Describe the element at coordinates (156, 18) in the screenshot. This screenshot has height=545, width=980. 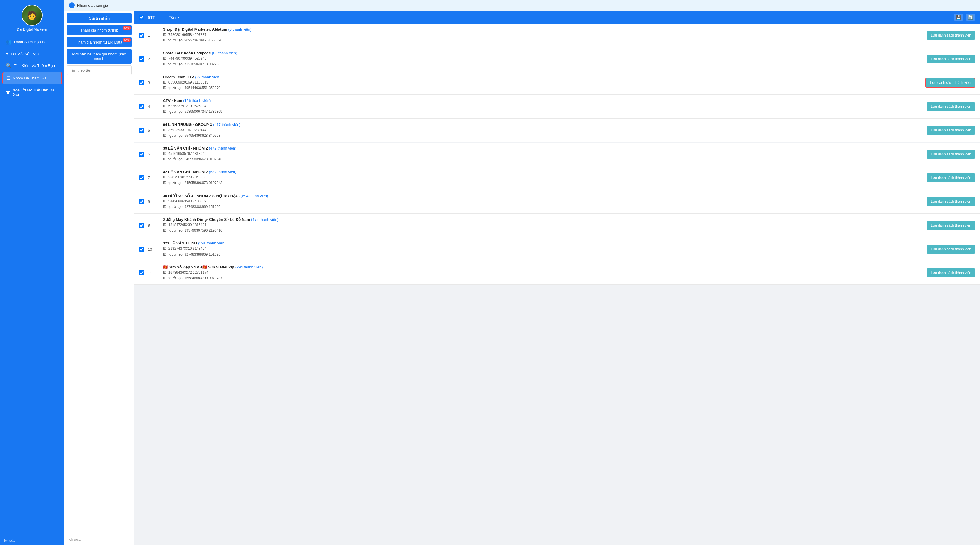
I see `col-stt-header: STT` at that location.